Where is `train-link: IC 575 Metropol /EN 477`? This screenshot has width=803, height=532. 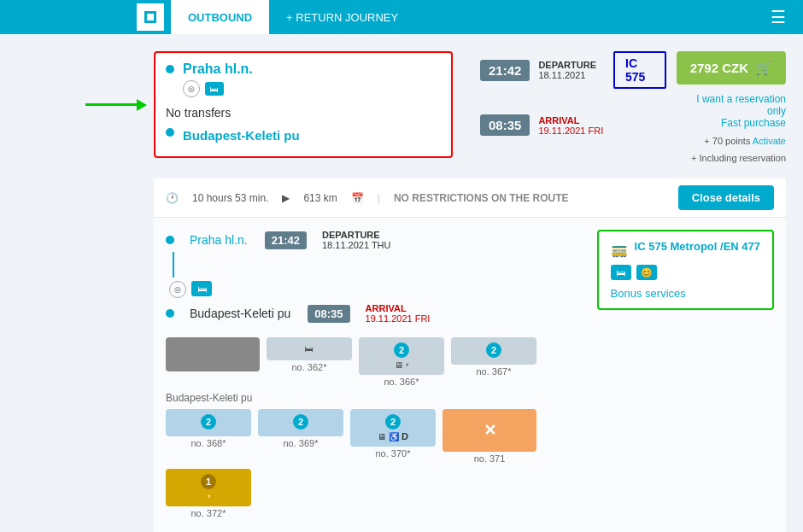 train-link: IC 575 Metropol /EN 477 is located at coordinates (697, 246).